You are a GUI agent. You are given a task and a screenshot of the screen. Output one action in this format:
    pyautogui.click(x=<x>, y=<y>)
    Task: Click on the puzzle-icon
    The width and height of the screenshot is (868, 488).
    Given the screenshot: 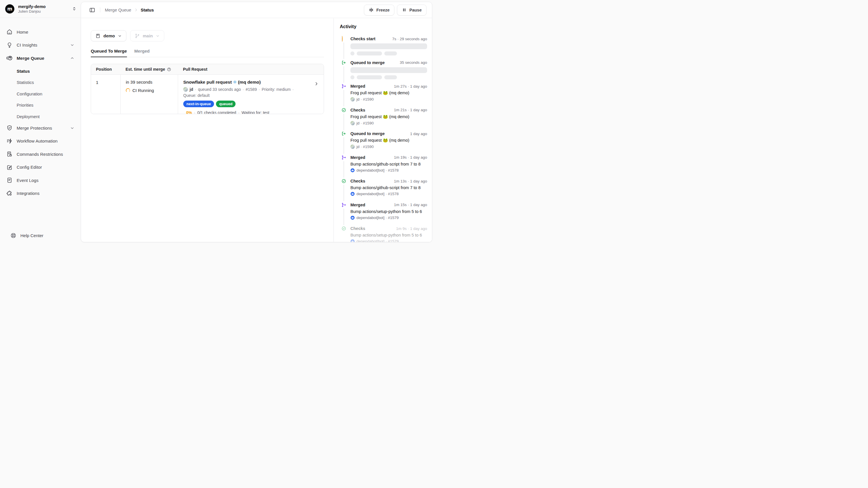 What is the action you would take?
    pyautogui.click(x=9, y=194)
    